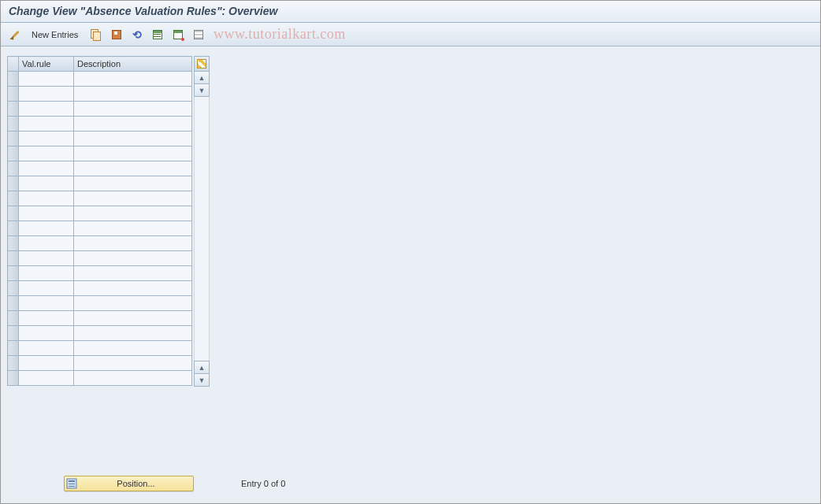 This screenshot has height=504, width=821. Describe the element at coordinates (158, 35) in the screenshot. I see `select-all-button` at that location.